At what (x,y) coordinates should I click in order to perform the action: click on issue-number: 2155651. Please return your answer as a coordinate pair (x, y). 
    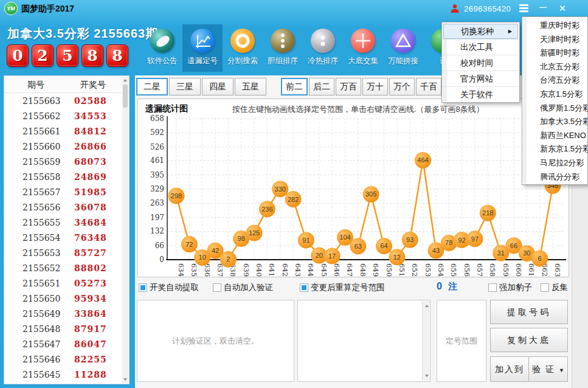
    Looking at the image, I should click on (41, 283).